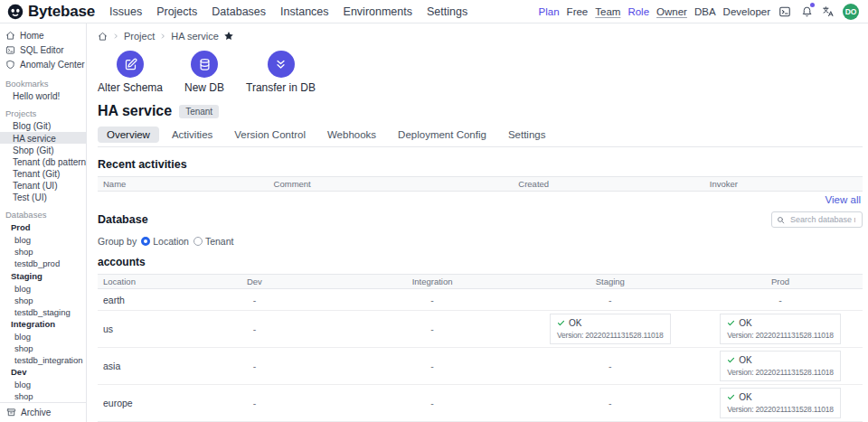  Describe the element at coordinates (43, 161) in the screenshot. I see `sidebar-project-tenant-db-pattern: Tenant (db pattern)` at that location.